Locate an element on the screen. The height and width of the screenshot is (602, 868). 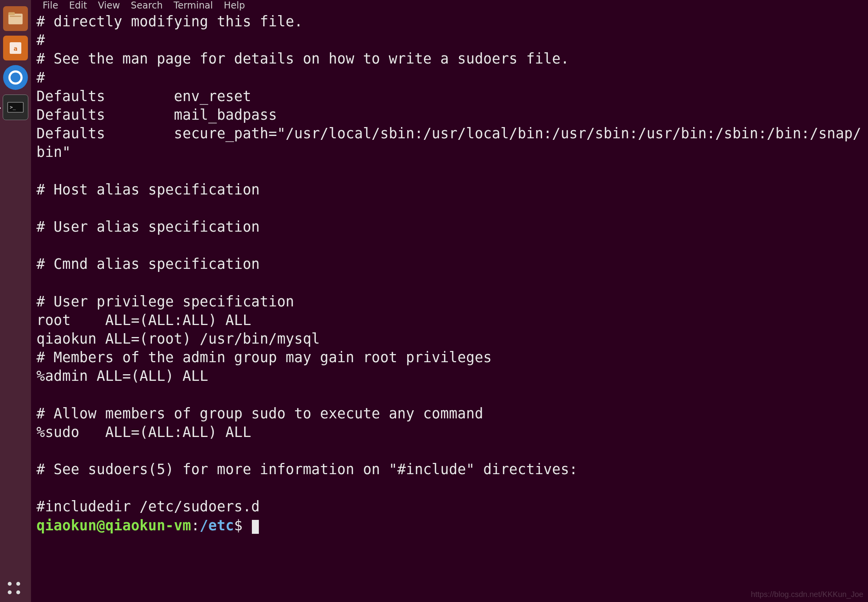
apps-grid-icon is located at coordinates (14, 588).